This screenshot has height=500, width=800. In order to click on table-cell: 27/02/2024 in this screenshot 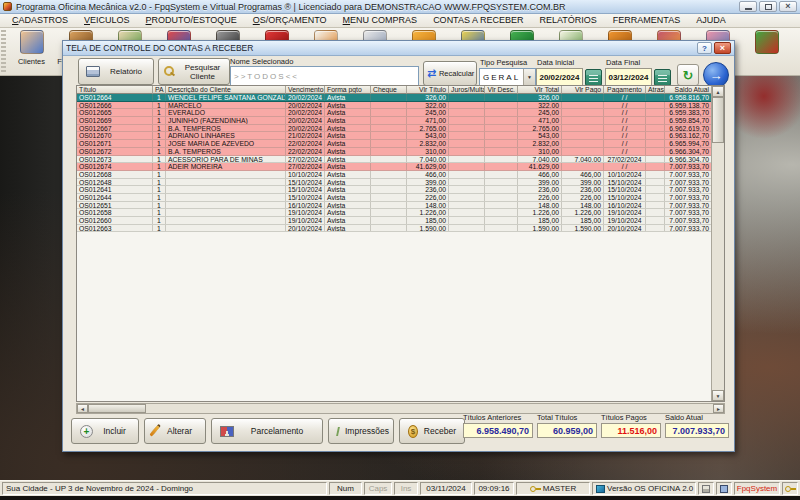, I will do `click(625, 160)`.